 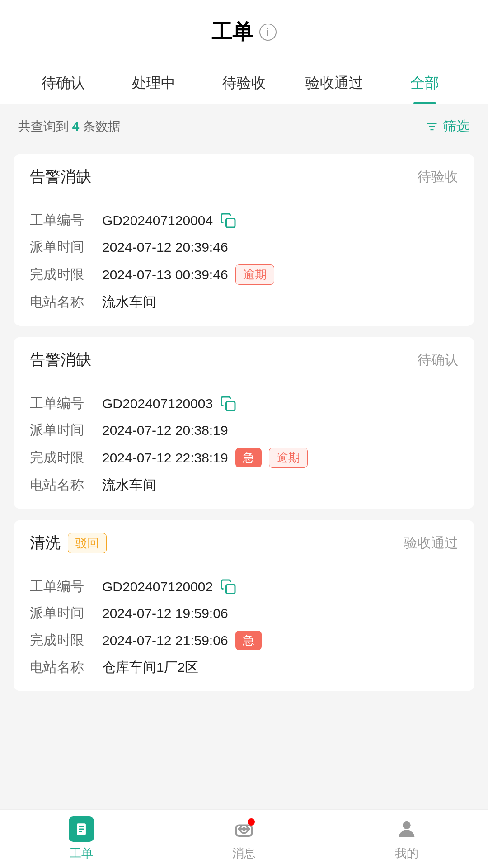 What do you see at coordinates (244, 360) in the screenshot?
I see `card-header: 告警消缺 待确认` at bounding box center [244, 360].